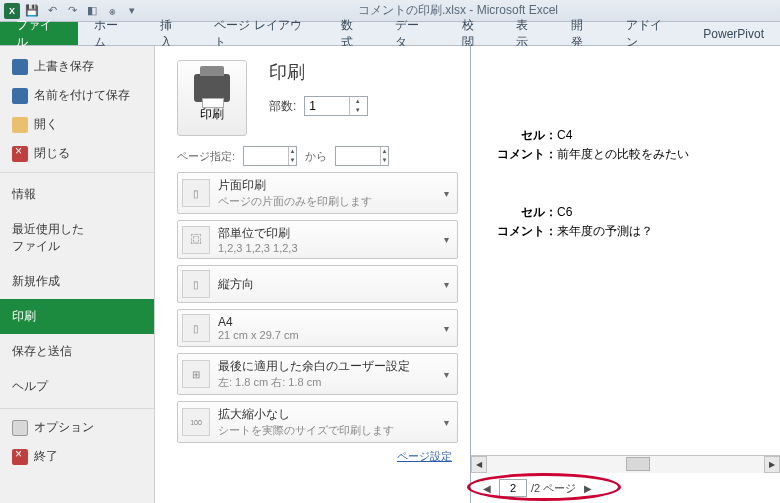 This screenshot has width=780, height=503. I want to click on sidebar-label: 上書き保存, so click(64, 66).